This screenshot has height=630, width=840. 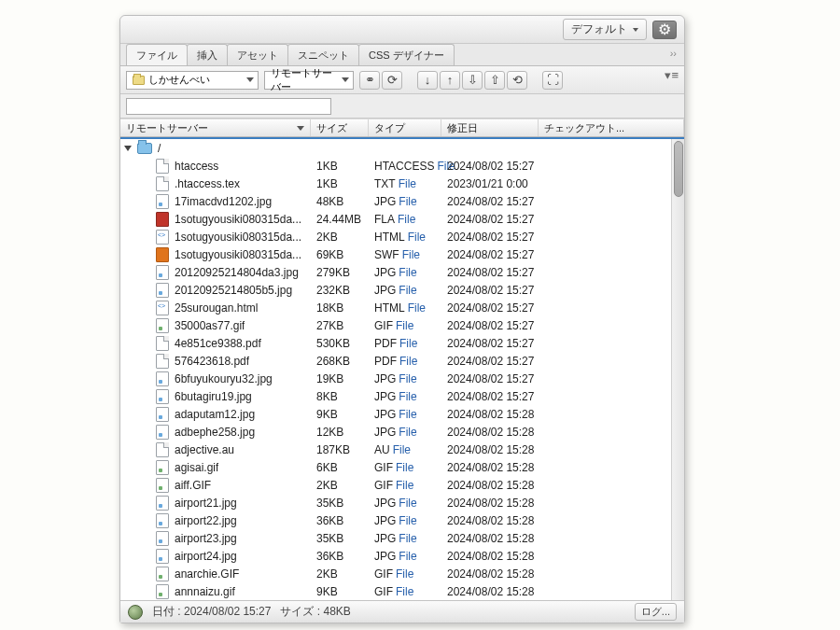 I want to click on status-date: 日付 : 2024/08/02 15:27 サイズ : 48KB, so click(x=252, y=612).